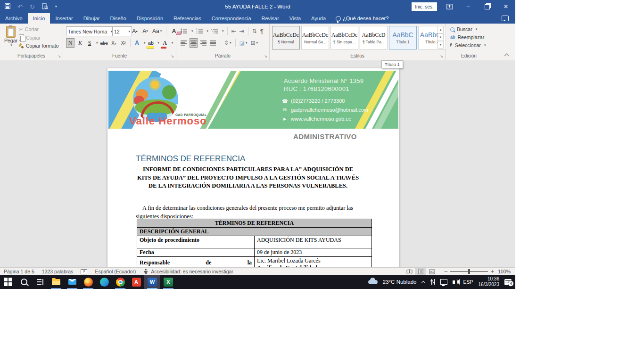 The image size is (644, 362). Describe the element at coordinates (39, 18) in the screenshot. I see `tab-inicio: Inicio` at that location.